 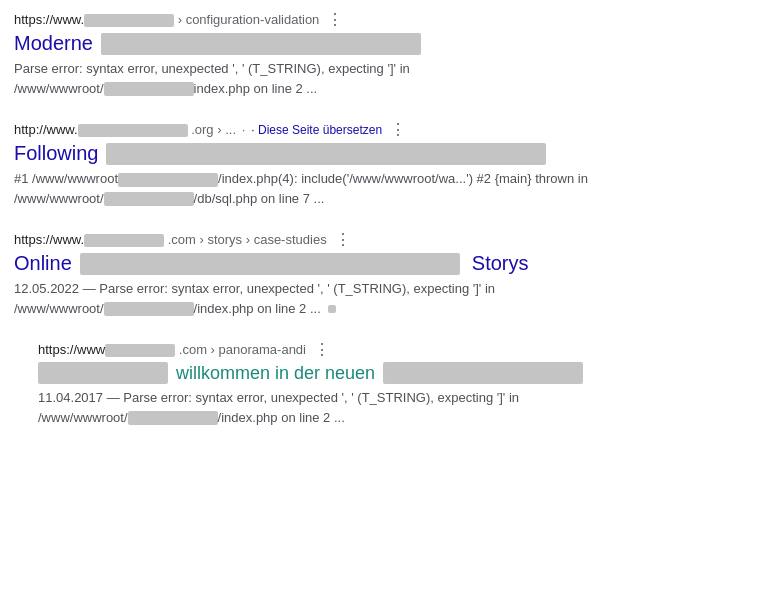 I want to click on result-4-title-row: willkommen in der neuen, so click(x=402, y=373).